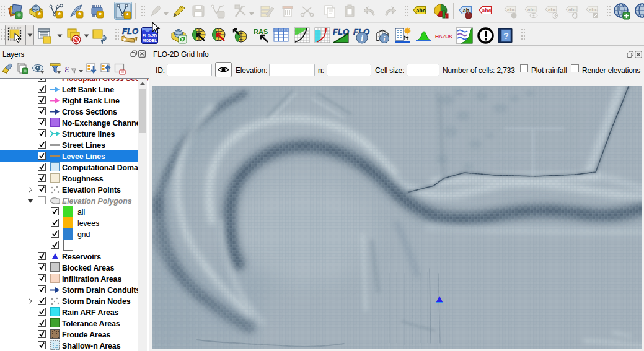  Describe the element at coordinates (150, 41) in the screenshot. I see `svg-text: MODEL` at that location.